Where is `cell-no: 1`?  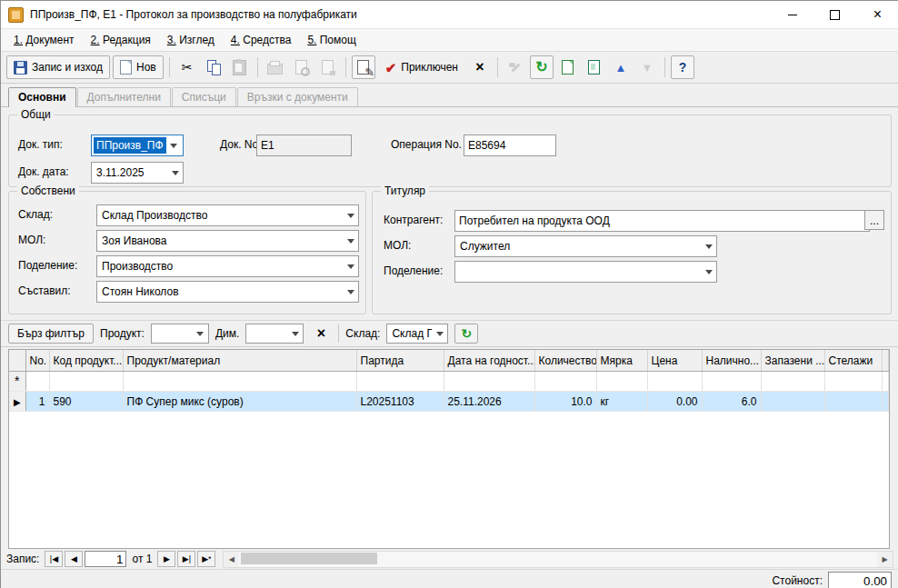 cell-no: 1 is located at coordinates (37, 402).